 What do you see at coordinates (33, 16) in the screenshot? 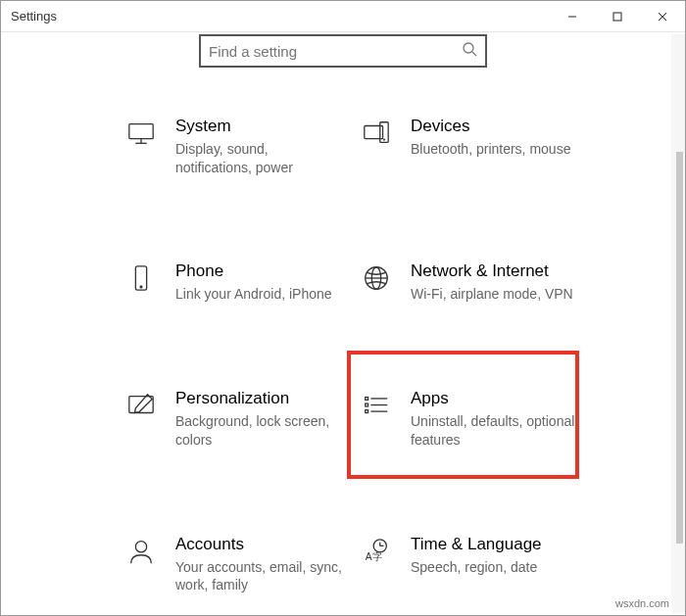
I see `window-title: Settings` at bounding box center [33, 16].